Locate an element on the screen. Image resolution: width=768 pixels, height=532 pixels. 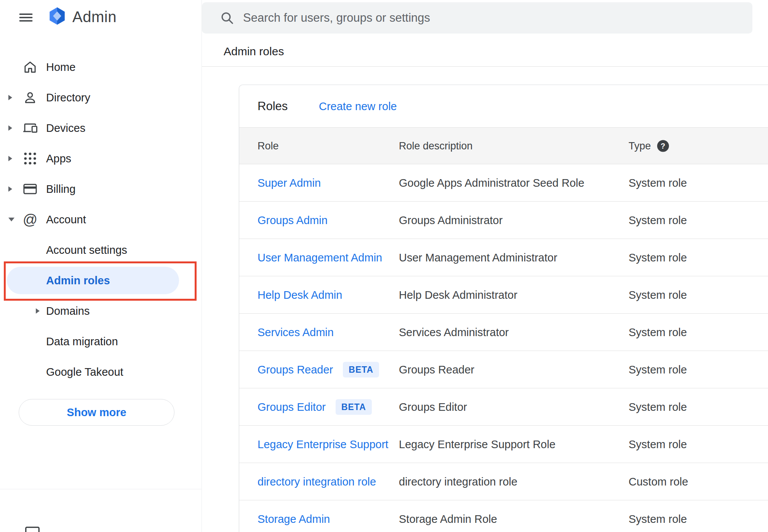
create-new-role-link: Create new role is located at coordinates (358, 106).